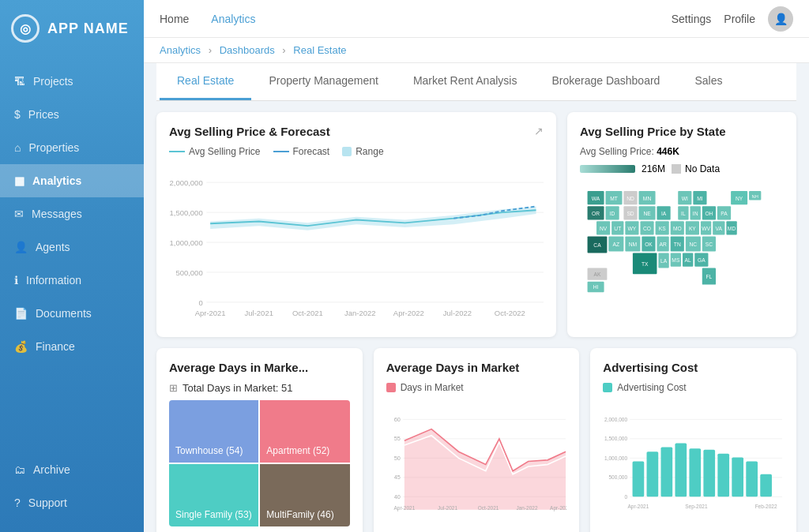  What do you see at coordinates (174, 388) in the screenshot?
I see `table-icon: ⊞` at bounding box center [174, 388].